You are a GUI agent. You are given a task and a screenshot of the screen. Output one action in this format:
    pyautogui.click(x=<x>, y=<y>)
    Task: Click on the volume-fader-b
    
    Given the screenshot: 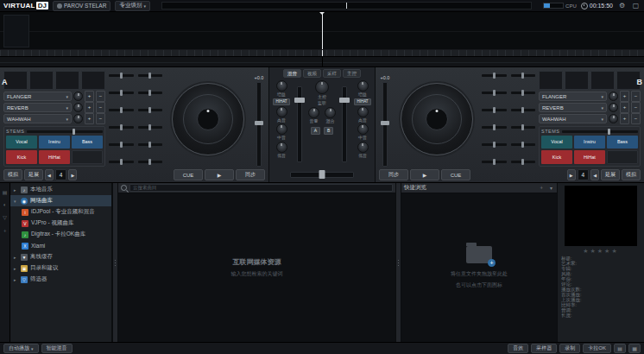 What is the action you would take?
    pyautogui.click(x=344, y=124)
    